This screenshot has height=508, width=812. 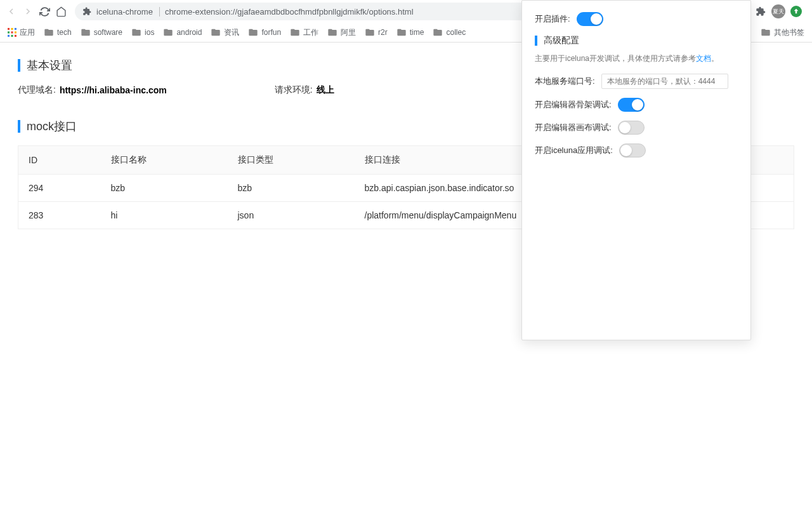 What do you see at coordinates (778, 11) in the screenshot?
I see `avatar: 夏天` at bounding box center [778, 11].